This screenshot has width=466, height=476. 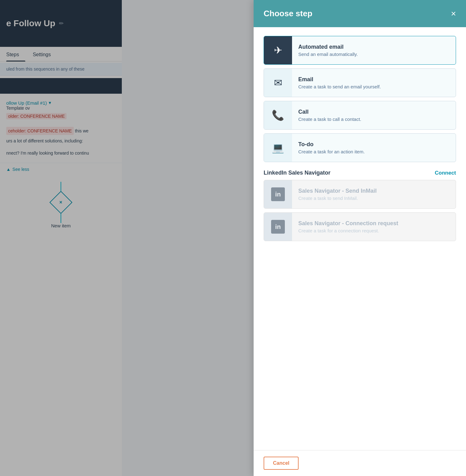 What do you see at coordinates (348, 227) in the screenshot?
I see `connection-content: Sales Navigator - Connection request Cre…` at bounding box center [348, 227].